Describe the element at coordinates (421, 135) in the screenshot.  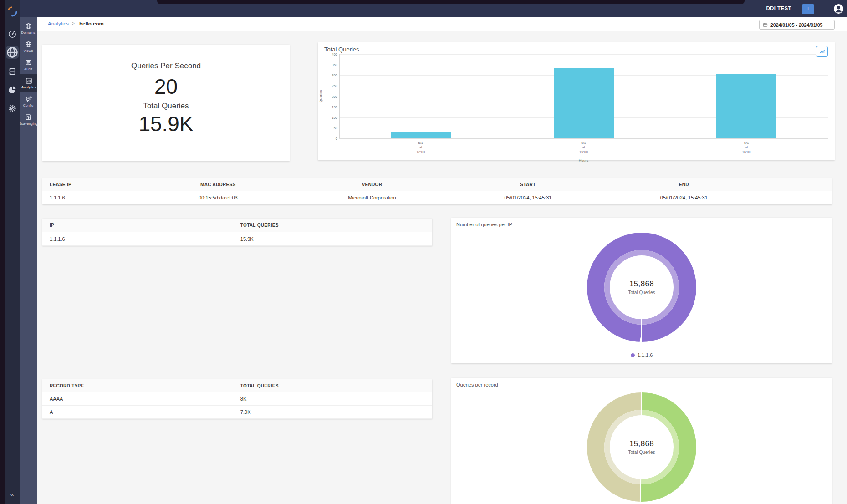
I see `bar-5/1 at 12:00` at that location.